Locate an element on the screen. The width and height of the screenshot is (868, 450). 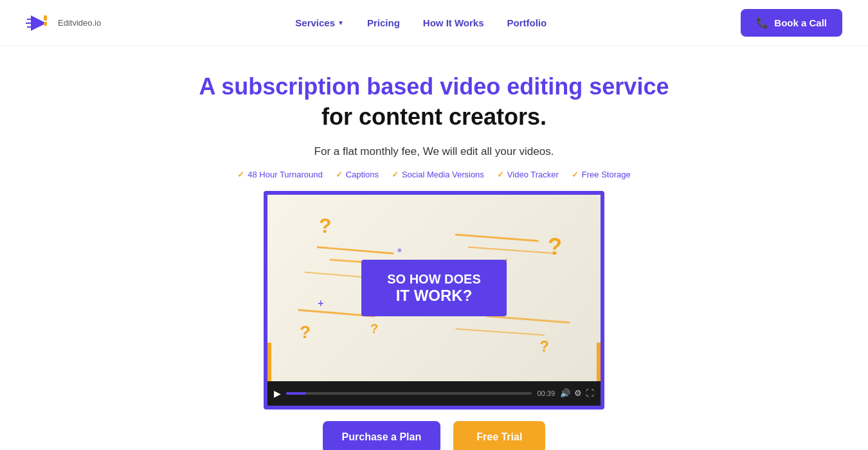
nav-links: Services ▼ Pricing How It Works Portfoli… is located at coordinates (420, 23).